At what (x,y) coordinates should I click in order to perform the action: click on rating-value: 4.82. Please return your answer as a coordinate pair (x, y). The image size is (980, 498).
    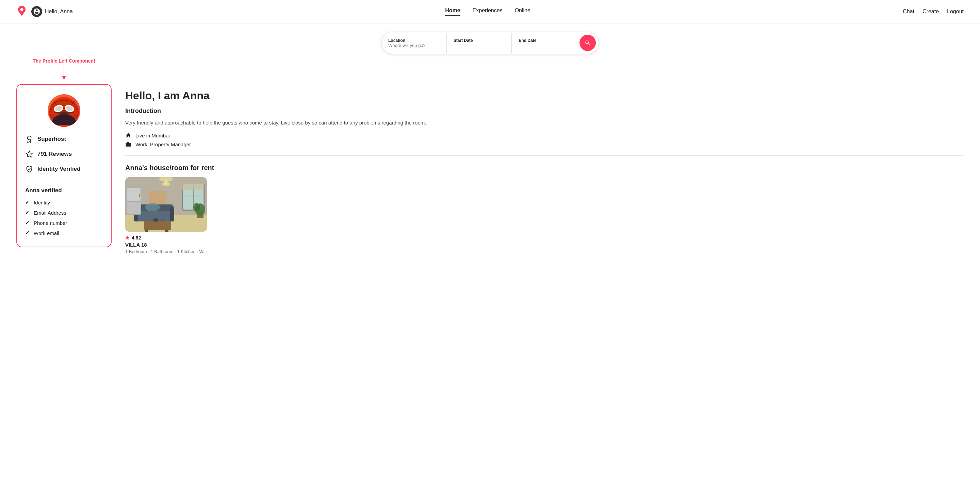
    Looking at the image, I should click on (136, 238).